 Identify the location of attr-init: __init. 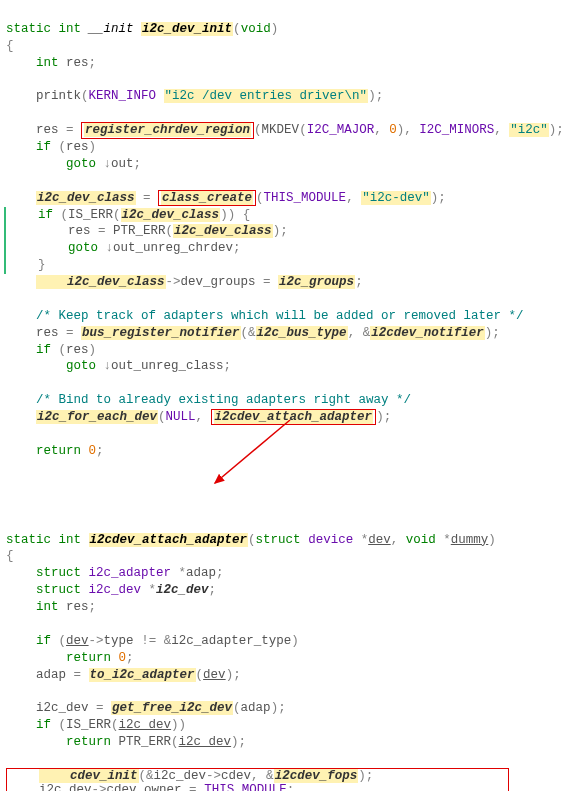
(112, 29).